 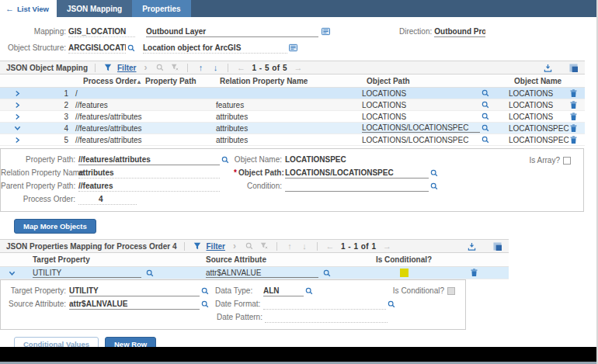 What do you see at coordinates (28, 9) in the screenshot?
I see `back-to-list-view: ← List View` at bounding box center [28, 9].